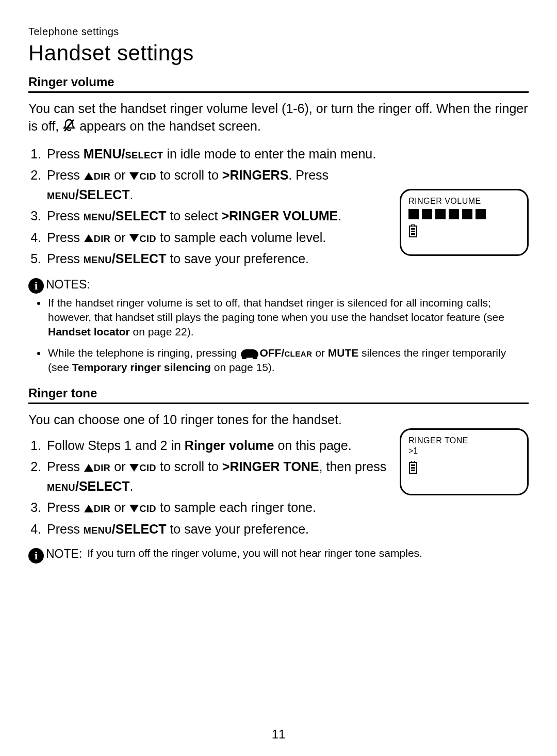 The height and width of the screenshot is (756, 557). Describe the element at coordinates (116, 445) in the screenshot. I see `text: Follow Steps 1 and 2 in` at that location.